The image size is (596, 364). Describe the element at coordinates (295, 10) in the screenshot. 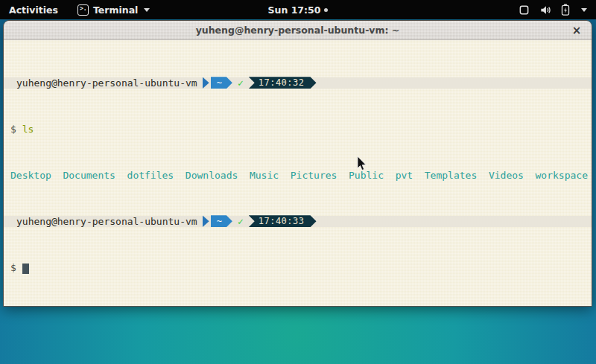

I see `clock-label: Sun 17:50` at that location.